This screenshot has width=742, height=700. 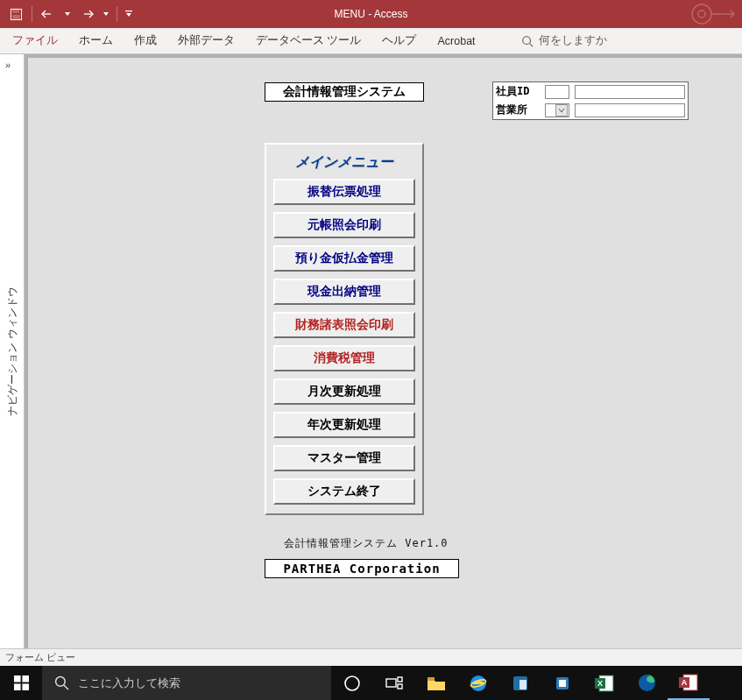 What do you see at coordinates (456, 40) in the screenshot?
I see `tab-acrobat: Acrobat` at bounding box center [456, 40].